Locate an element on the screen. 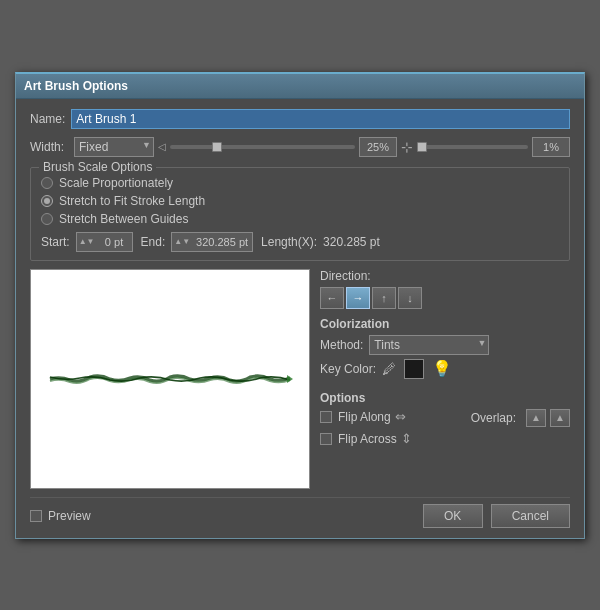 The width and height of the screenshot is (600, 610). scale-proportionately-label: Scale Proportionately is located at coordinates (116, 183).